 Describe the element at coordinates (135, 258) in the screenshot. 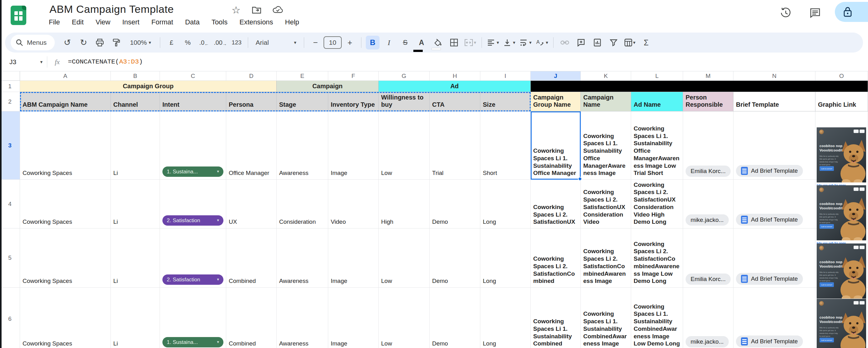

I see `cell-B5: Li` at that location.